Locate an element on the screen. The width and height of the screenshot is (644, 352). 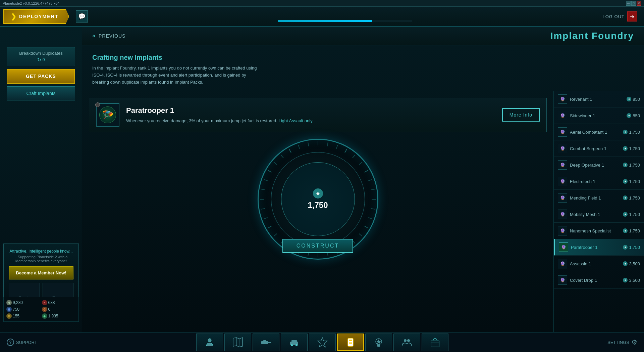
implant-list-item: 🔮Revenant 1◈850 is located at coordinates (599, 99).